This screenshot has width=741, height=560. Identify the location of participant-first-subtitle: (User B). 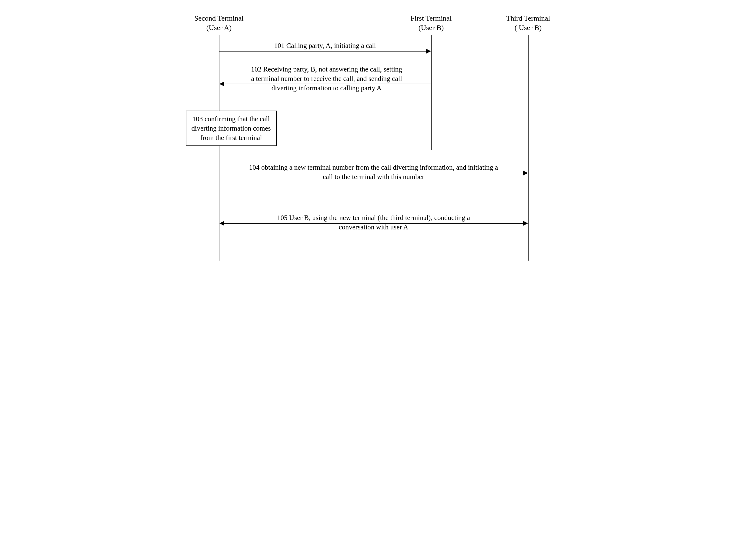
(431, 28).